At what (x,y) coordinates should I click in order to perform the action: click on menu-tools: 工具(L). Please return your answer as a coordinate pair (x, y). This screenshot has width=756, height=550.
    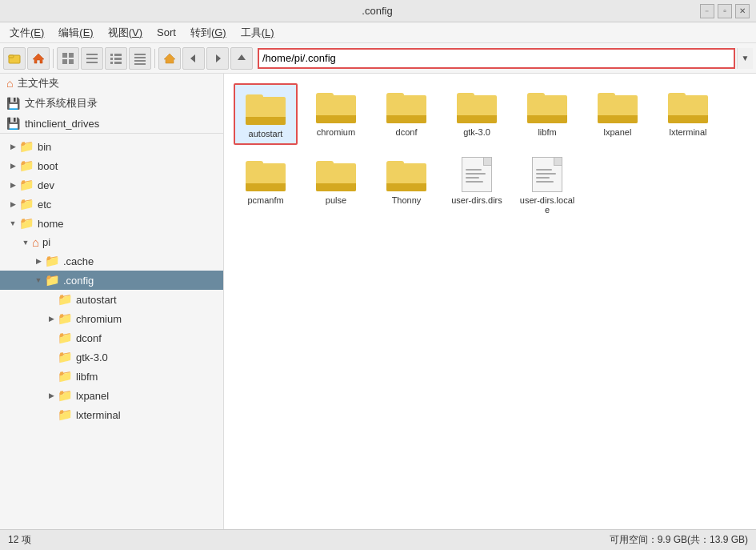
    Looking at the image, I should click on (258, 33).